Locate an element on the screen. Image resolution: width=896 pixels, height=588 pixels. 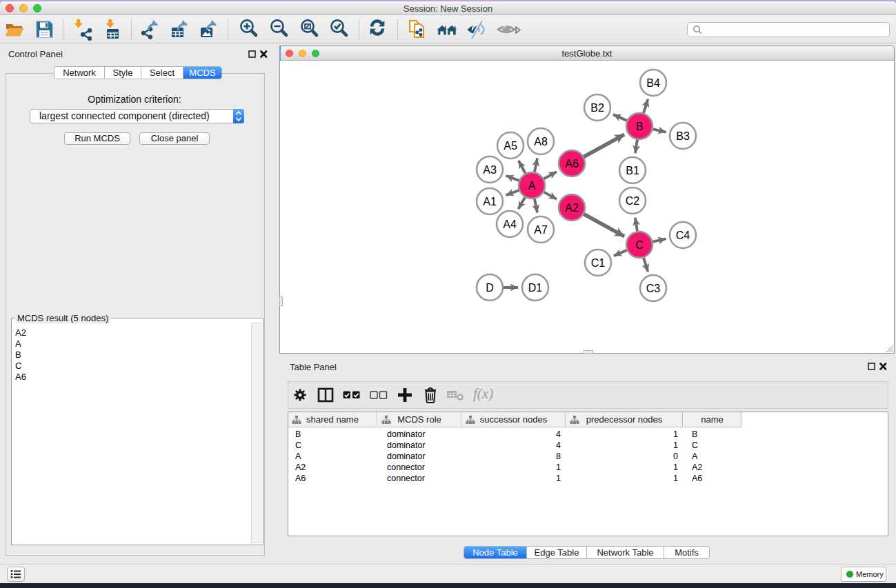
svg-text: B4 is located at coordinates (653, 83).